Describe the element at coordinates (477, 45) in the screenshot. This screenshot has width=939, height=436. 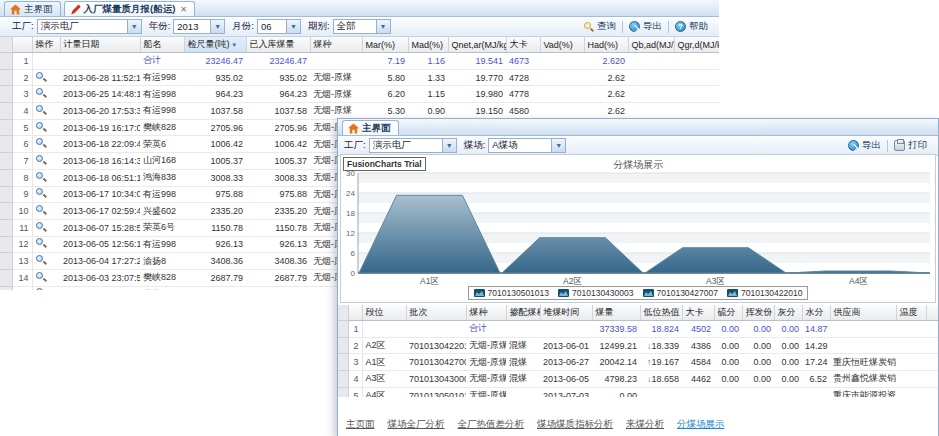
I see `column-header: Qnet,ar(MJ/kg)` at that location.